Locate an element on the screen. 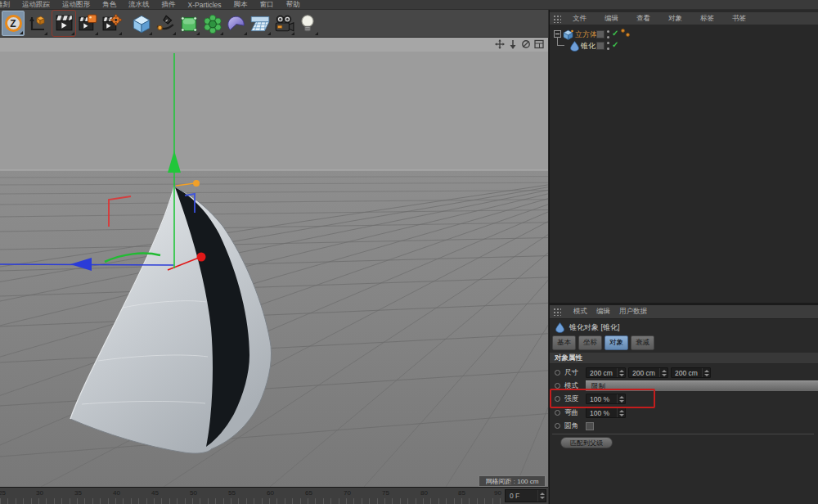 Image resolution: width=818 pixels, height=504 pixels. curvature-label: 弯曲 is located at coordinates (575, 413).